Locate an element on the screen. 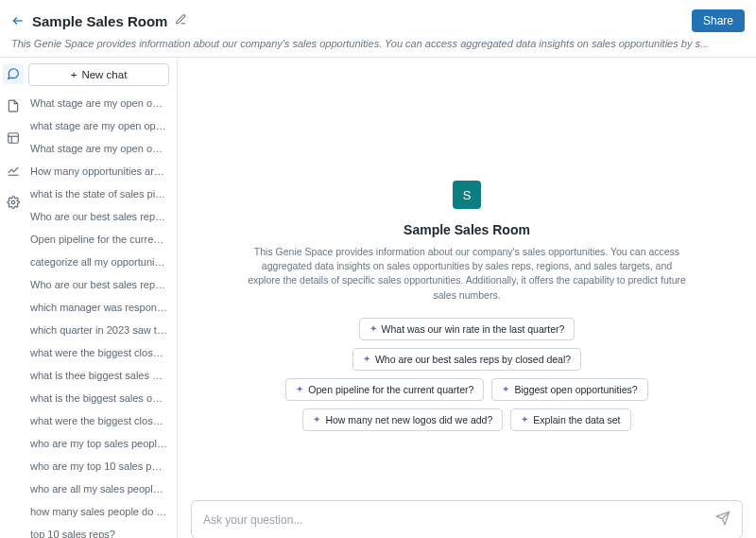  chat-history-item: top 10 sales reps? is located at coordinates (98, 530).